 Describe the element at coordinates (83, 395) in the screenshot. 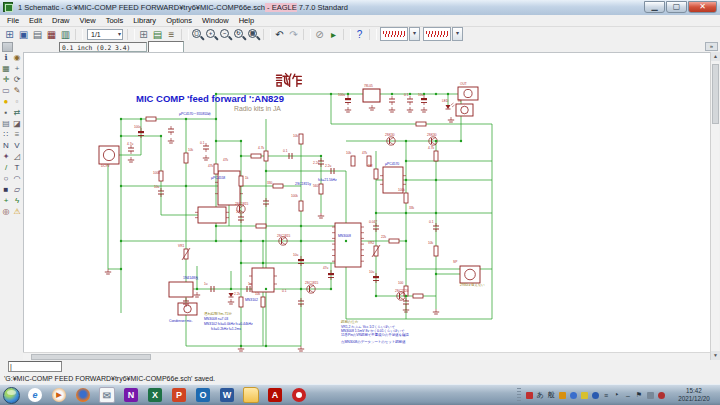

I see `firefox-icon` at that location.